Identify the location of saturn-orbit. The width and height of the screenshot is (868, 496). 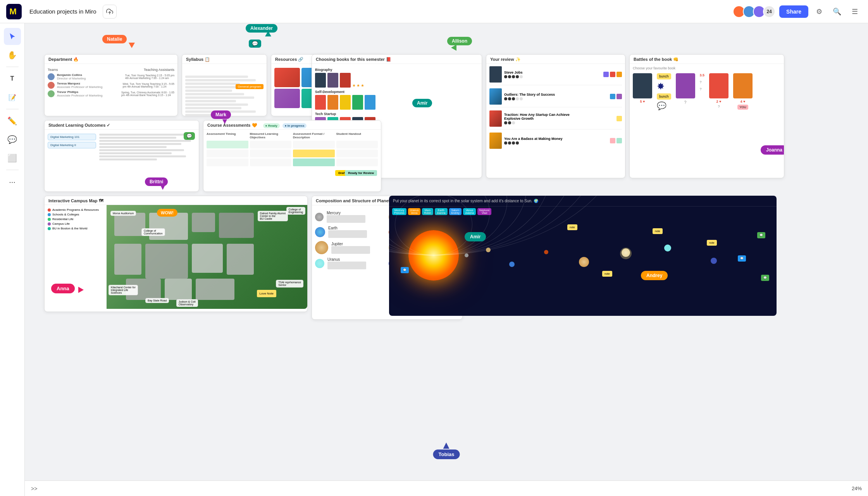
(626, 253).